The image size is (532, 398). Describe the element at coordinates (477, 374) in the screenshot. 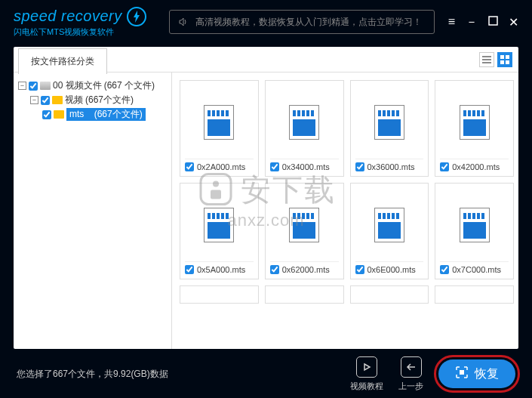

I see `highlight-ring` at that location.